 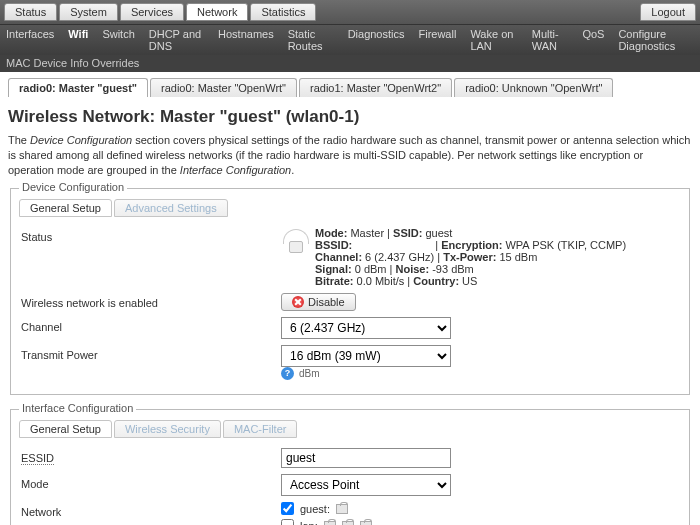 What do you see at coordinates (298, 302) in the screenshot?
I see `disable-icon` at bounding box center [298, 302].